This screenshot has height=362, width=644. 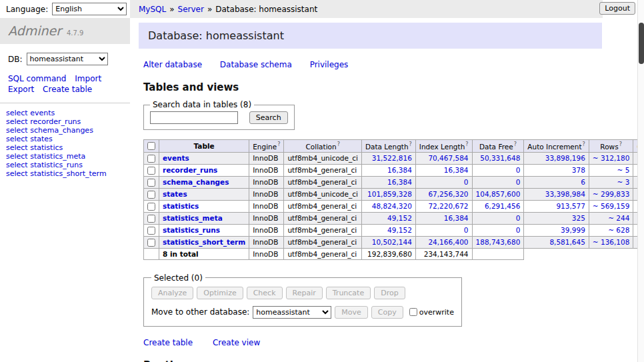 I want to click on language-select: English, so click(x=89, y=9).